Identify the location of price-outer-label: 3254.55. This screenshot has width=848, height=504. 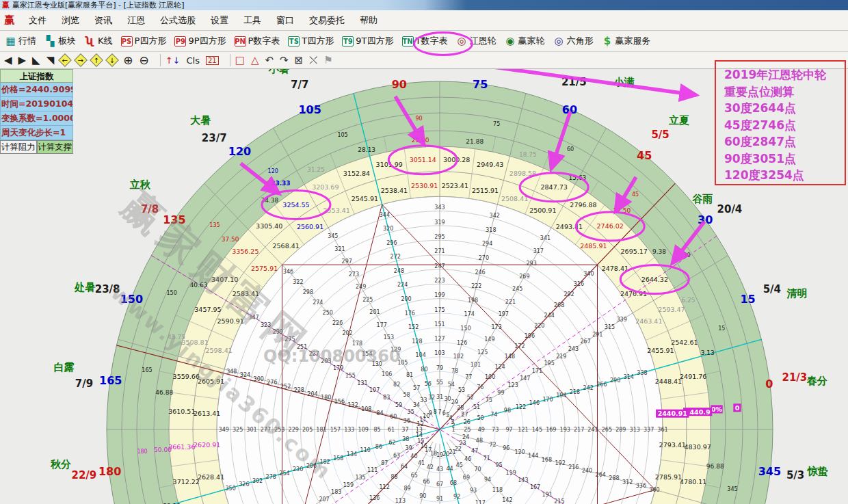
(295, 205).